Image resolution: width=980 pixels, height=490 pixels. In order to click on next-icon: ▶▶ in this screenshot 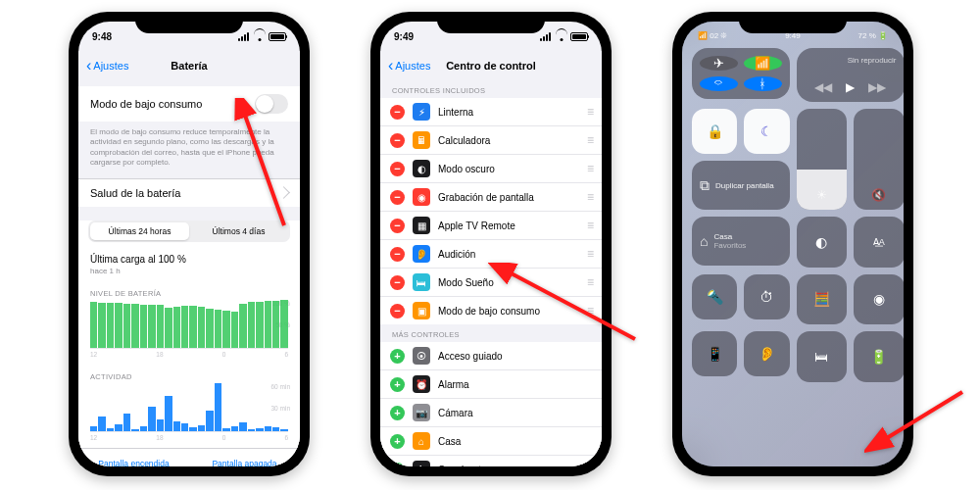, I will do `click(877, 87)`.